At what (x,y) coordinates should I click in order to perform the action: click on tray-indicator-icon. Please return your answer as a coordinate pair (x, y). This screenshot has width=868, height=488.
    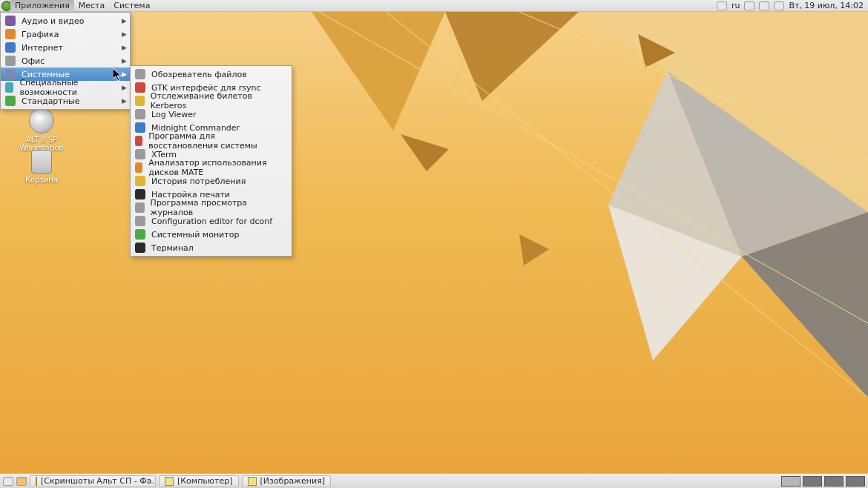
    Looking at the image, I should click on (722, 6).